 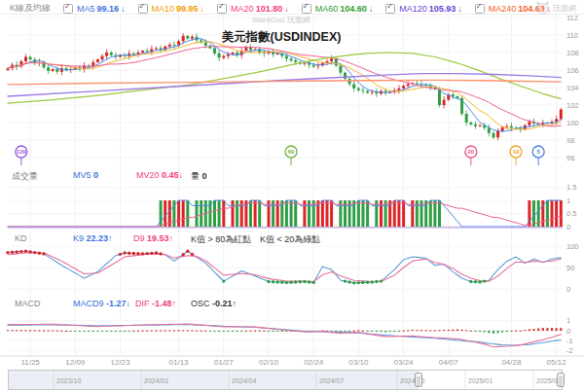 I want to click on navigator-handle-right, so click(x=561, y=380).